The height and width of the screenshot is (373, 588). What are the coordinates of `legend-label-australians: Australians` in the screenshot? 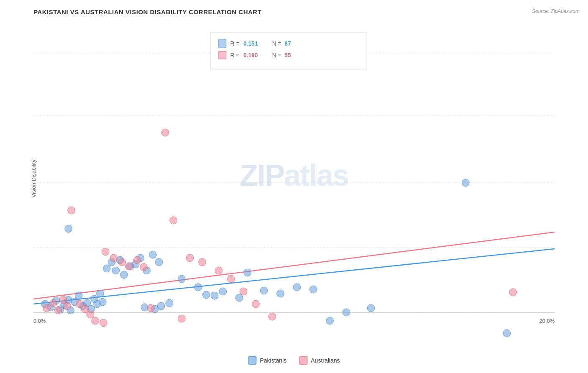 It's located at (325, 360).